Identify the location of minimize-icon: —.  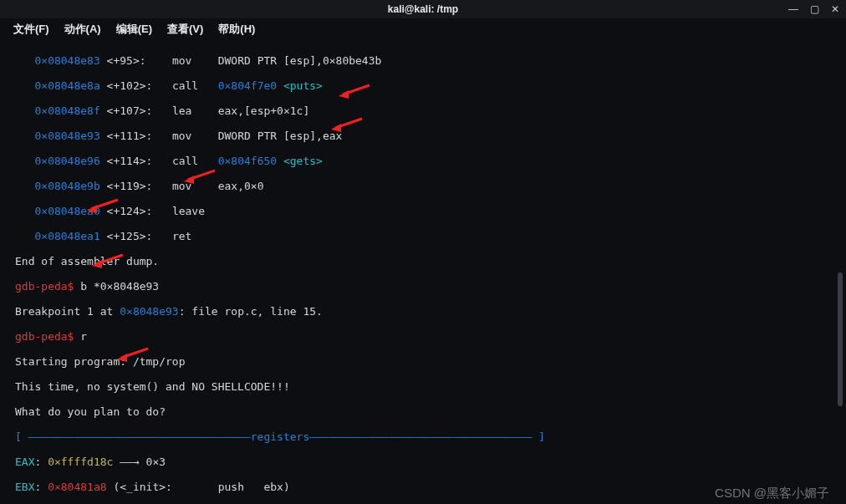
(793, 10).